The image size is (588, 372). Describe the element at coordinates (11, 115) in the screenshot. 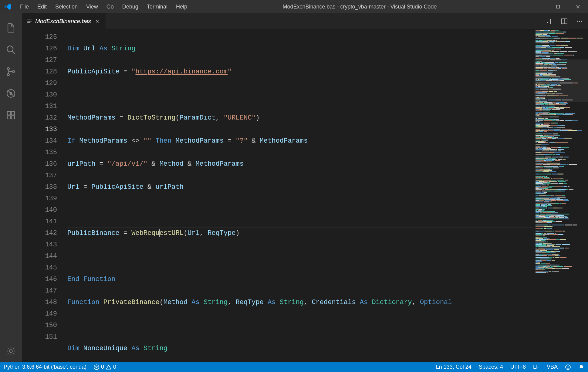

I see `extensions-icon` at that location.